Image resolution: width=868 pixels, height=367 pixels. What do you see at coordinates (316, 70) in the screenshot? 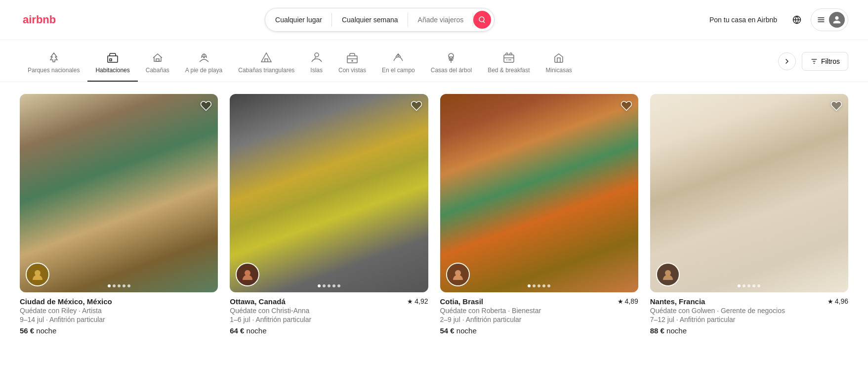
I see `category-label: Islas` at bounding box center [316, 70].